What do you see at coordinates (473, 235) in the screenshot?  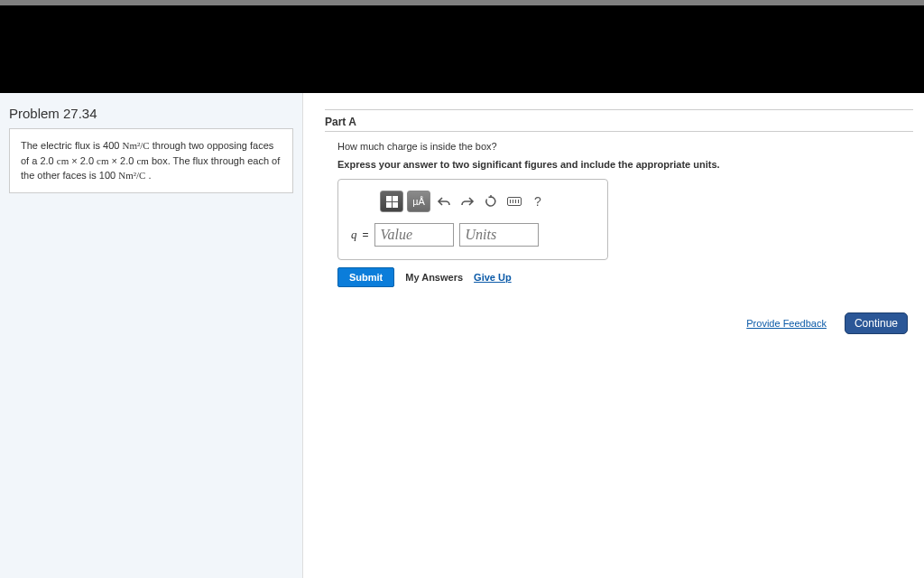 I see `answer-input-row: q =` at bounding box center [473, 235].